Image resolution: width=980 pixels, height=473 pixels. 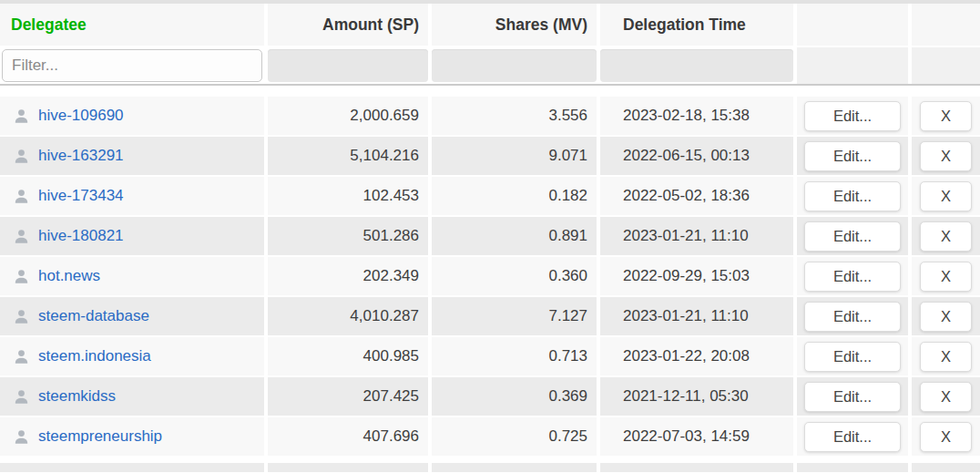 What do you see at coordinates (514, 116) in the screenshot?
I see `shares-cell: 3.556` at bounding box center [514, 116].